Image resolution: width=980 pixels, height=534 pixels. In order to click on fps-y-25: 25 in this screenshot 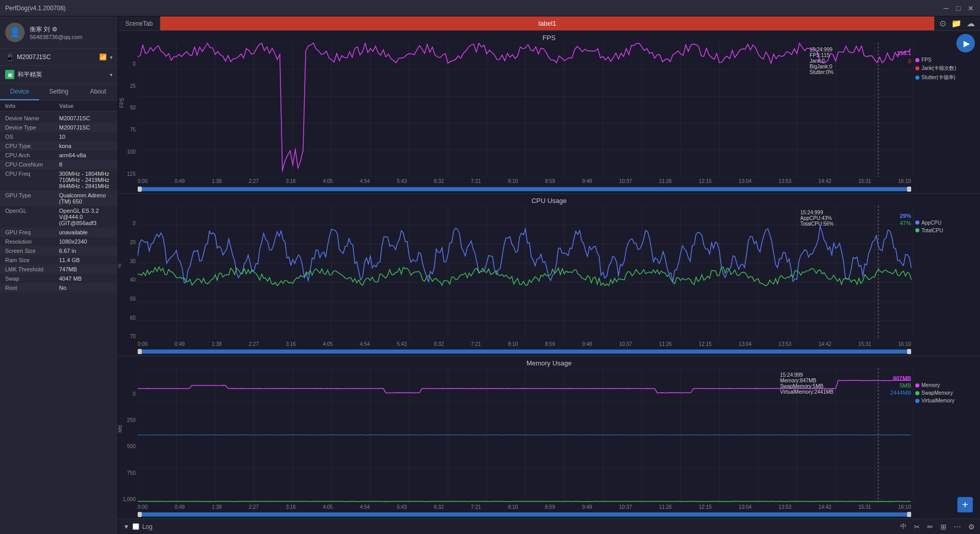, I will do `click(133, 78)`.